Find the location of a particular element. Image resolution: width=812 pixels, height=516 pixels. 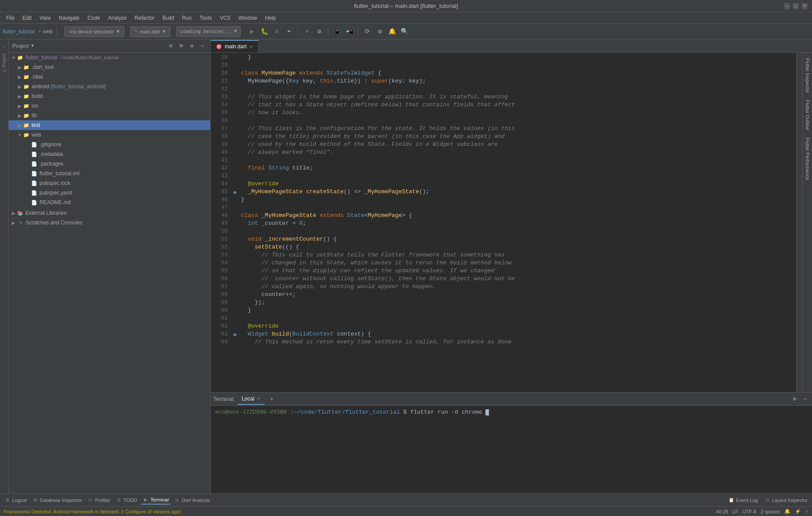

code-line-44: @override is located at coordinates (518, 184).